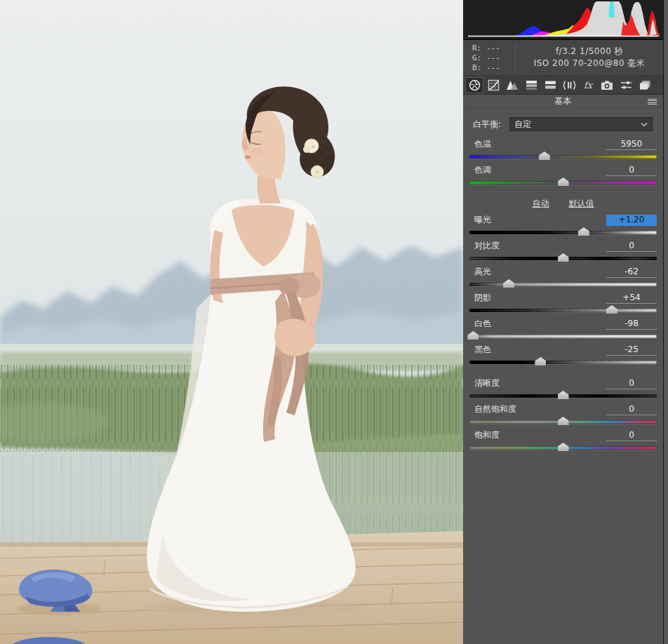 This screenshot has height=644, width=668. Describe the element at coordinates (607, 86) in the screenshot. I see `tab-camera-calibration` at that location.